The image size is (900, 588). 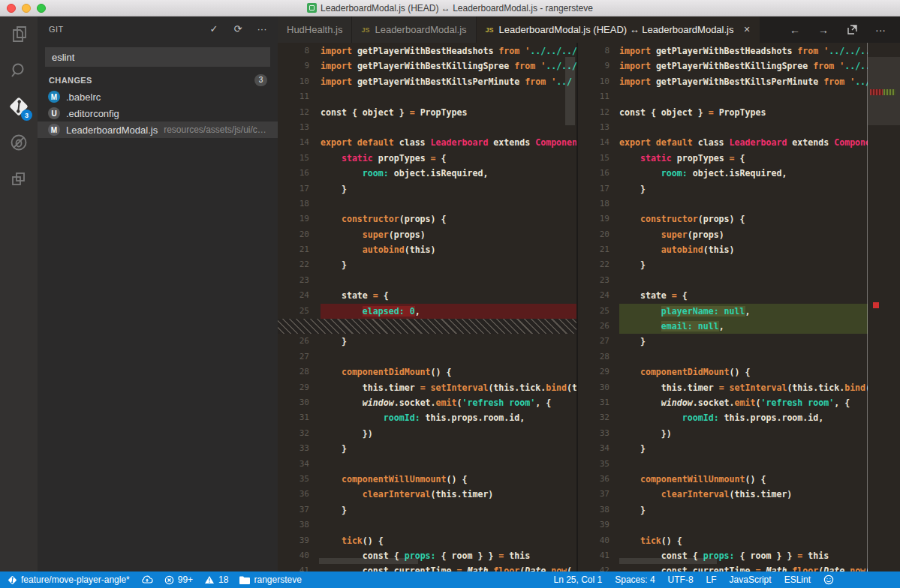 I want to click on navigate-forward-icon: →, so click(x=823, y=30).